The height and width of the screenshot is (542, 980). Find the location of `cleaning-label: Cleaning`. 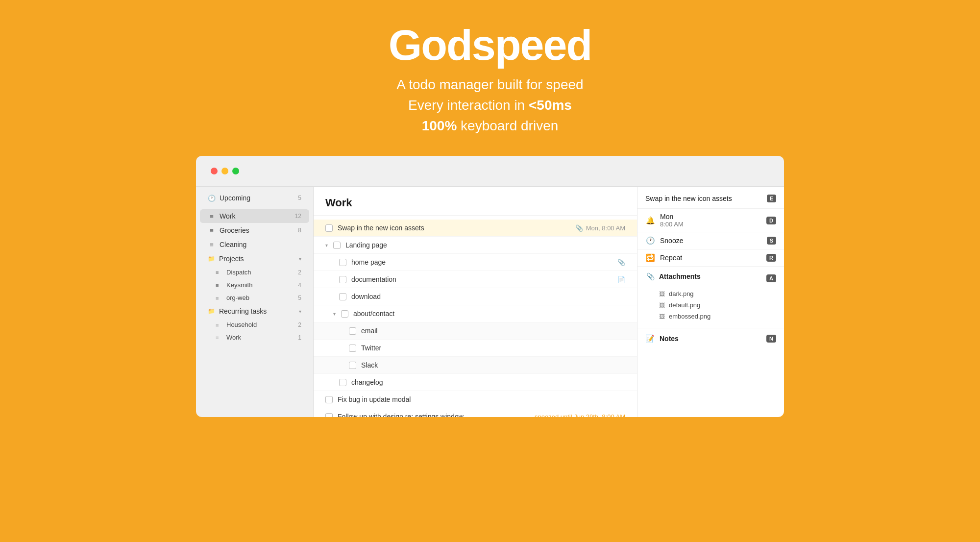

cleaning-label: Cleaning is located at coordinates (261, 245).